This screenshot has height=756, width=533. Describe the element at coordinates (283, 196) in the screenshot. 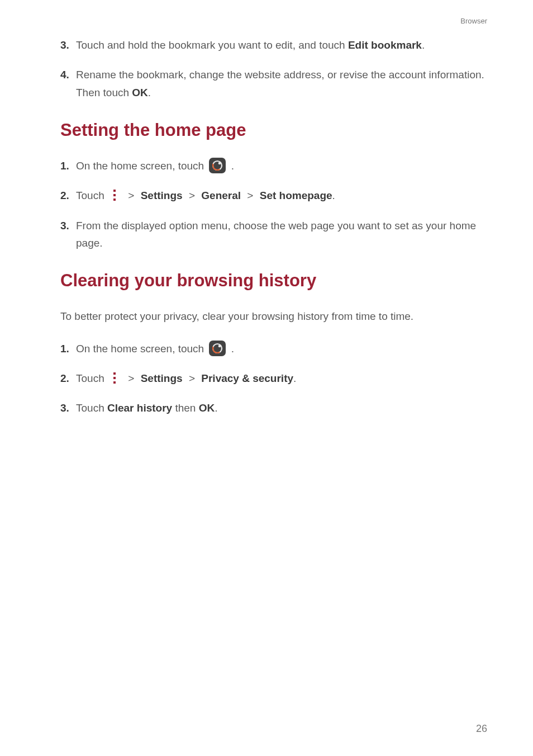

I see `step-body: Touch > Settings > General > Set homepag…` at that location.